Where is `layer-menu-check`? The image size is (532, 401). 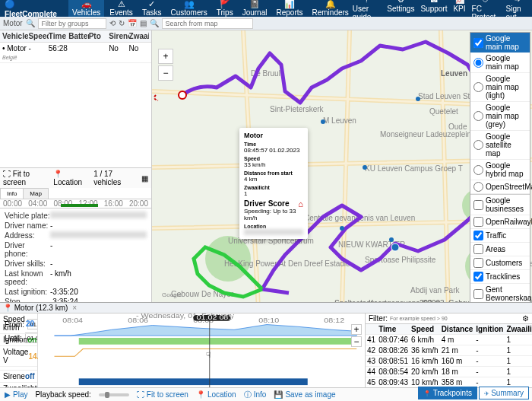
layer-menu-check is located at coordinates (479, 43).